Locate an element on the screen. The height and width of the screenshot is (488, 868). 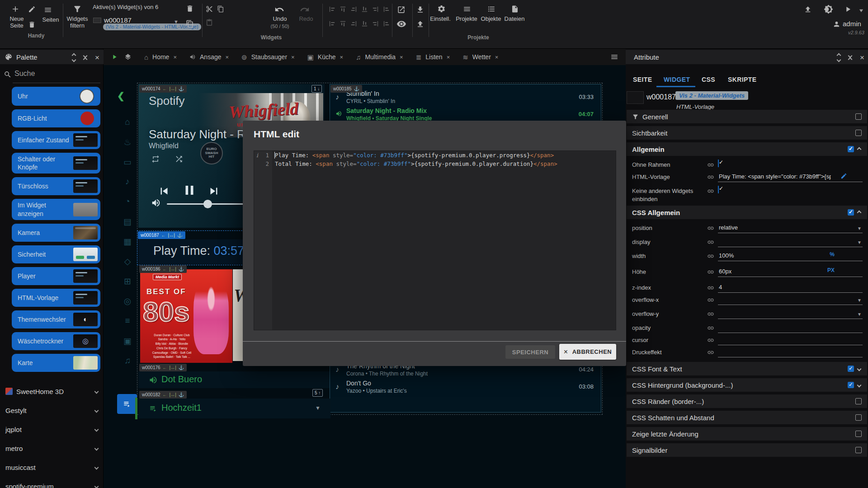
section-sichtbarkeit: Sichtbarkeit is located at coordinates (747, 133).